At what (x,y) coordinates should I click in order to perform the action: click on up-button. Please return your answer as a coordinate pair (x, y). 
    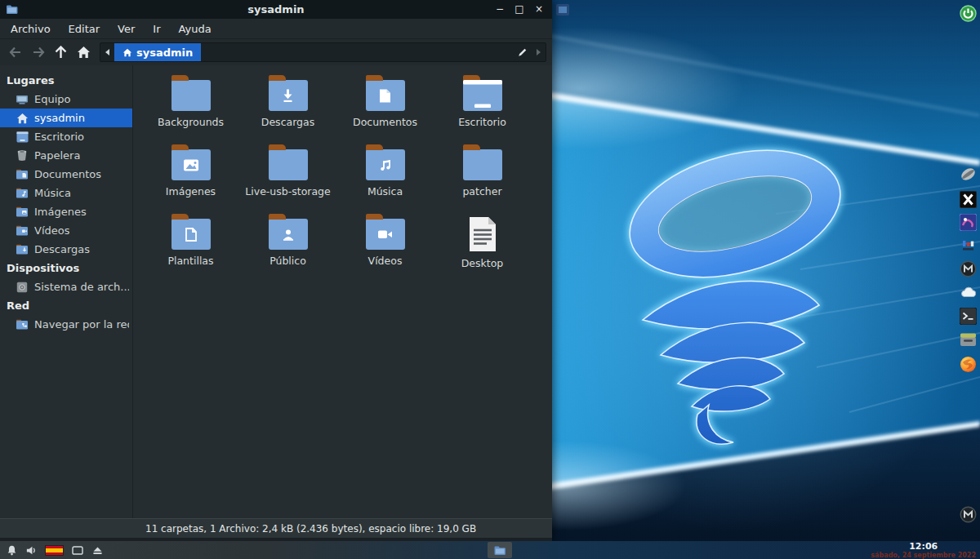
    Looking at the image, I should click on (60, 52).